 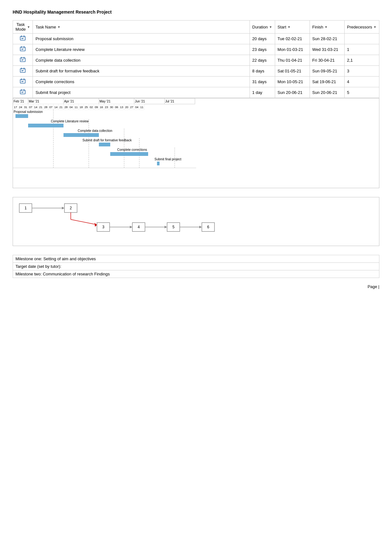 I want to click on svg-text: 27, so click(x=132, y=107).